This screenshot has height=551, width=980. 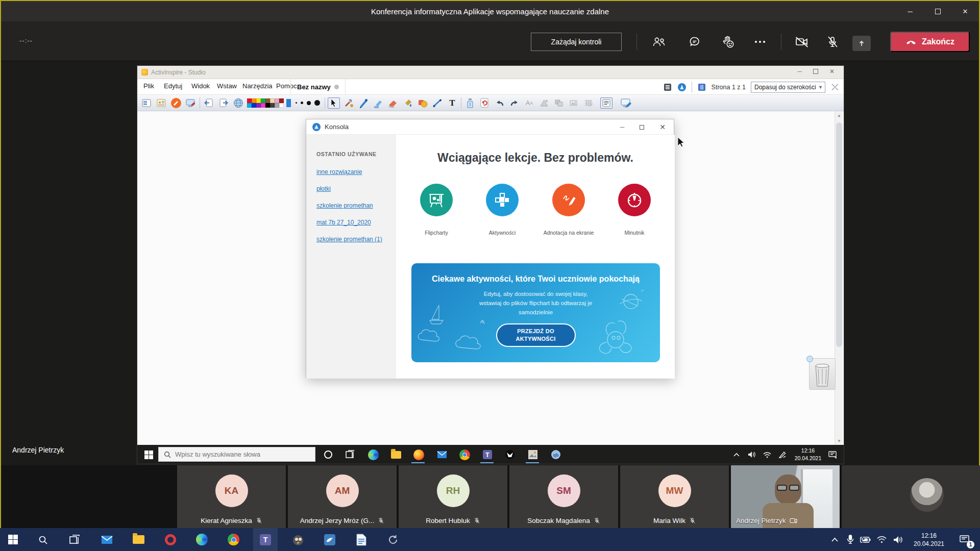 I want to click on current-color-swatch, so click(x=289, y=103).